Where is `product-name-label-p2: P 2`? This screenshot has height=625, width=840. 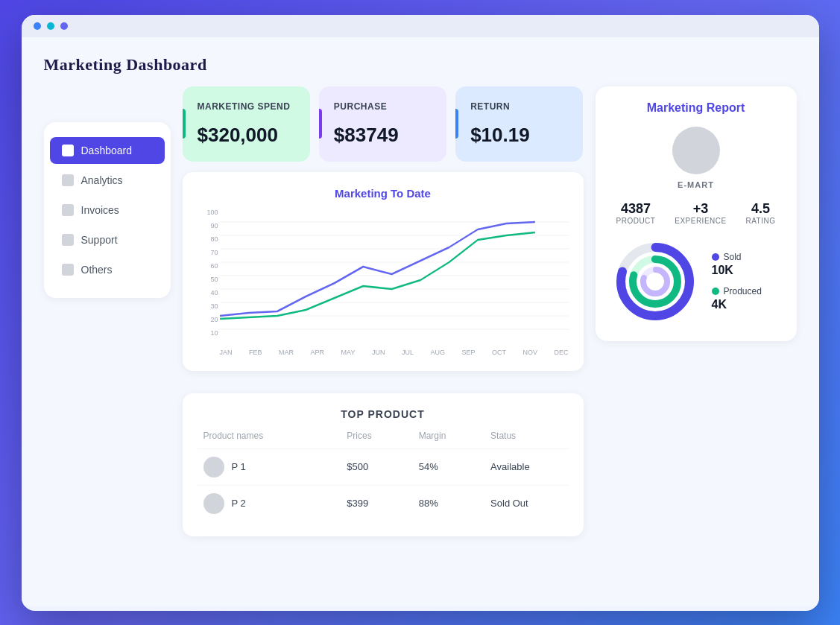 product-name-label-p2: P 2 is located at coordinates (239, 504).